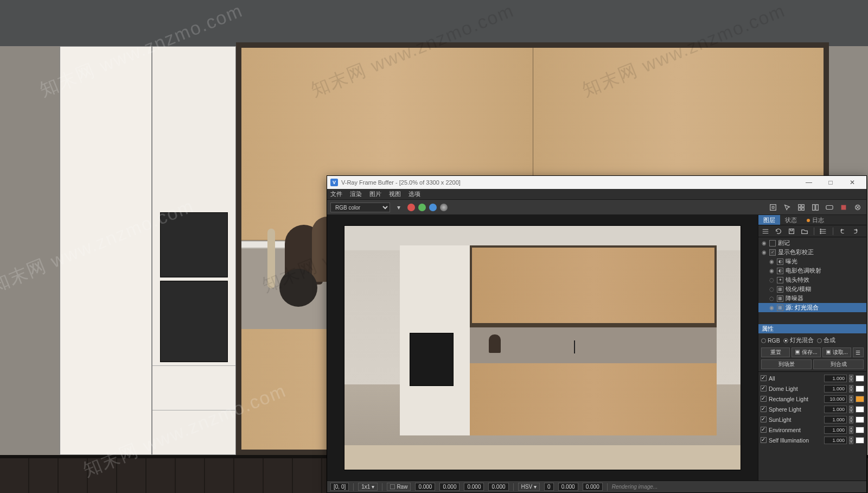  I want to click on window-maximize-button: □, so click(831, 182).